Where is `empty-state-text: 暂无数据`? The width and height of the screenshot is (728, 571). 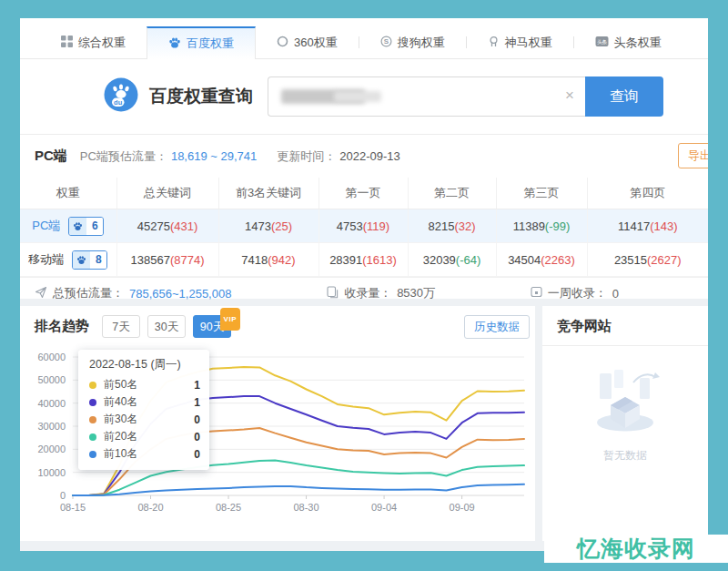
empty-state-text: 暂无数据 is located at coordinates (625, 455).